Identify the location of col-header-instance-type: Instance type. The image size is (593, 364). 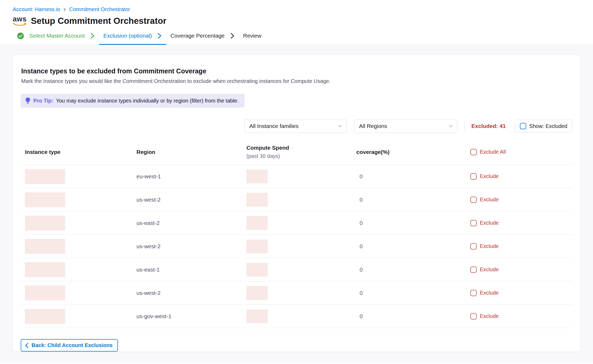
(78, 152).